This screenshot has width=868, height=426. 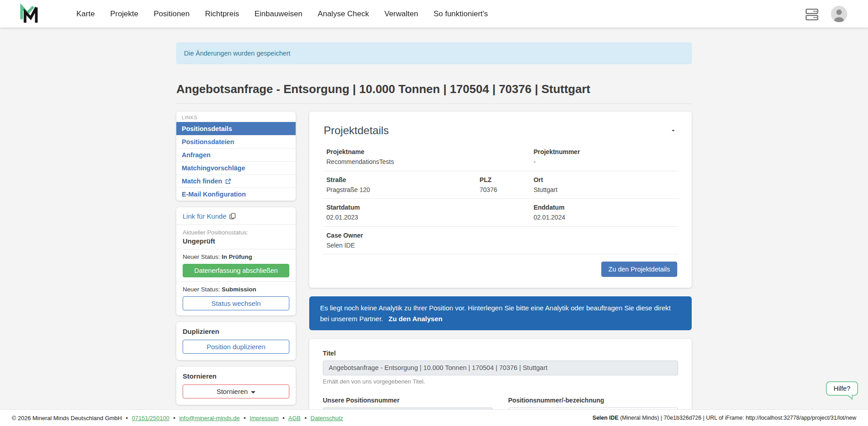 What do you see at coordinates (737, 418) in the screenshot?
I see `footer-session-details: (Mineral Minds) | 70e1b326d726 | URL of …` at bounding box center [737, 418].